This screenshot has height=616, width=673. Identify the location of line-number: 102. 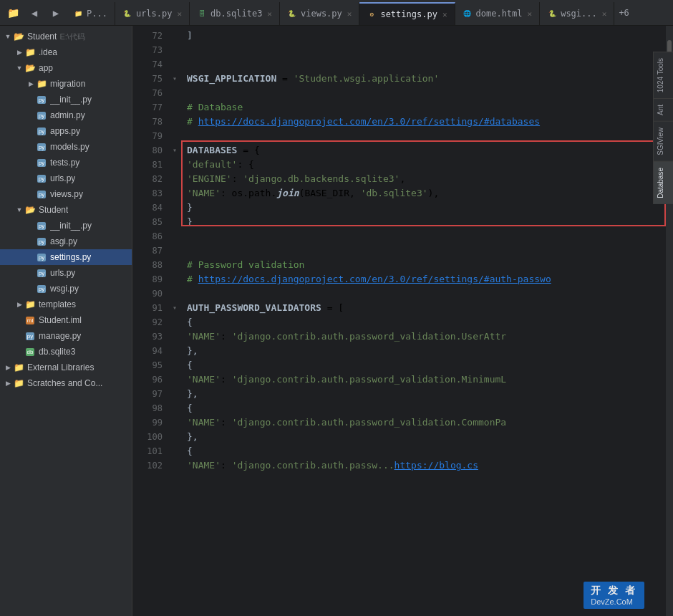
(147, 466).